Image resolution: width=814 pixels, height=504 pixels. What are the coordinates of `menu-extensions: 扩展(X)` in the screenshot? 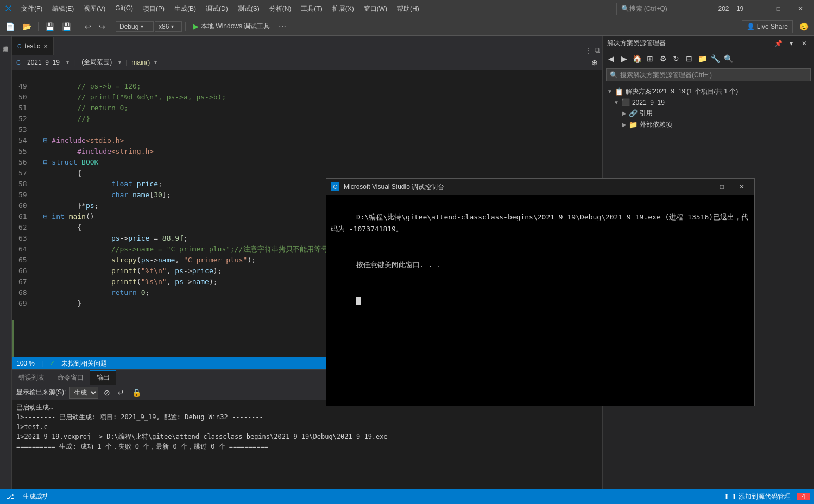 It's located at (343, 9).